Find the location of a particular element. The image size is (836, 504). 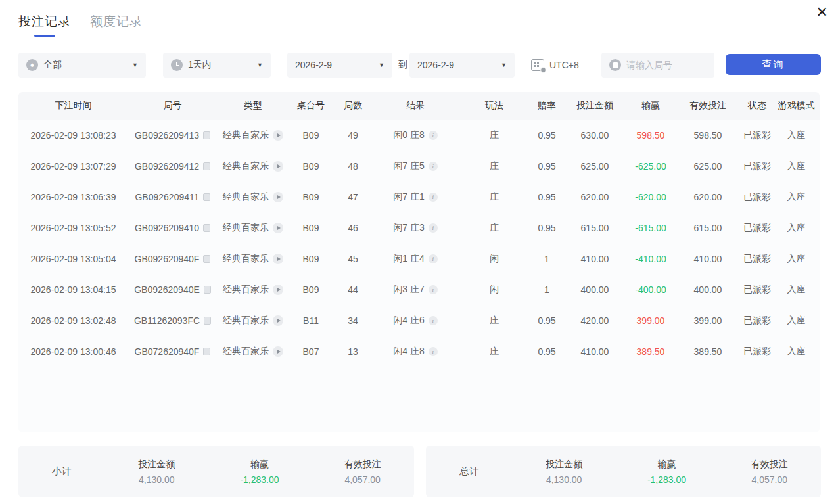

time-range-dropdown: 1天内 ▼ is located at coordinates (217, 65).